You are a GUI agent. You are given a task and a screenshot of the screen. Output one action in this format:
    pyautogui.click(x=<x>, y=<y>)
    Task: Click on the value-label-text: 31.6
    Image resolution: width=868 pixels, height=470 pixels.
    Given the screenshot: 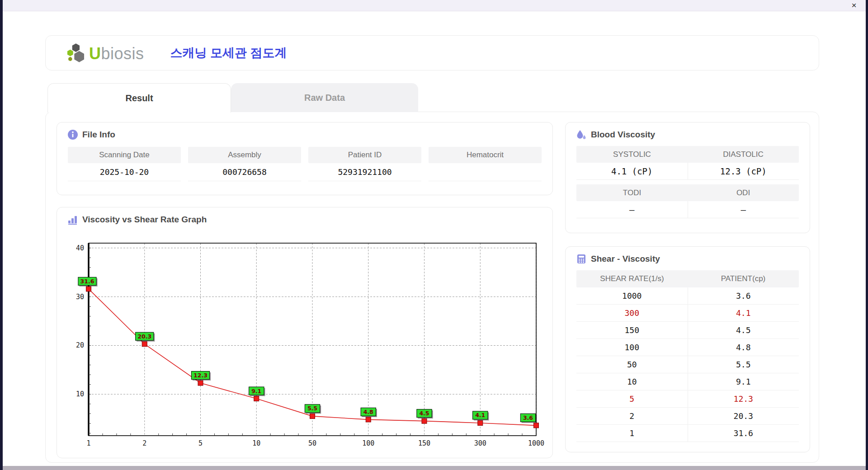 What is the action you would take?
    pyautogui.click(x=88, y=281)
    